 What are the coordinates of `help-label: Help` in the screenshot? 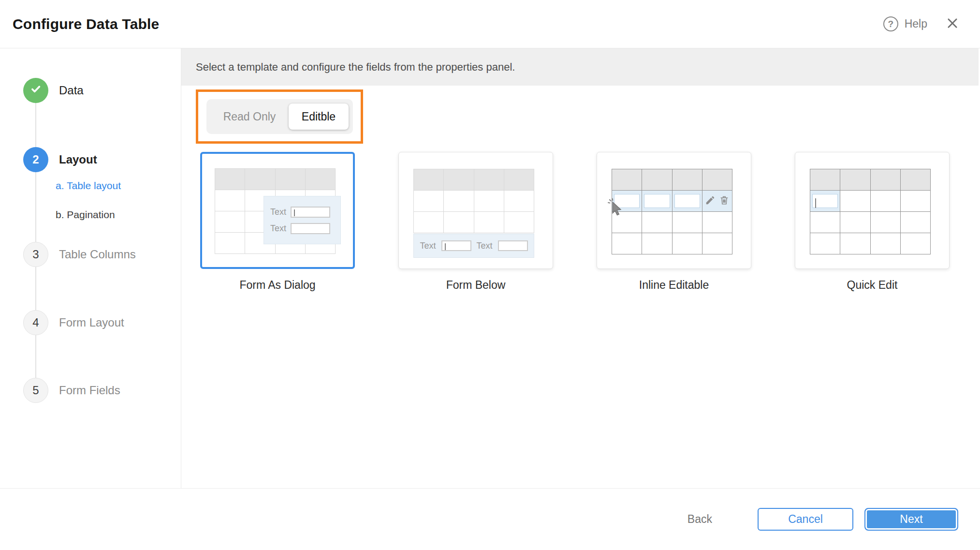 It's located at (916, 24).